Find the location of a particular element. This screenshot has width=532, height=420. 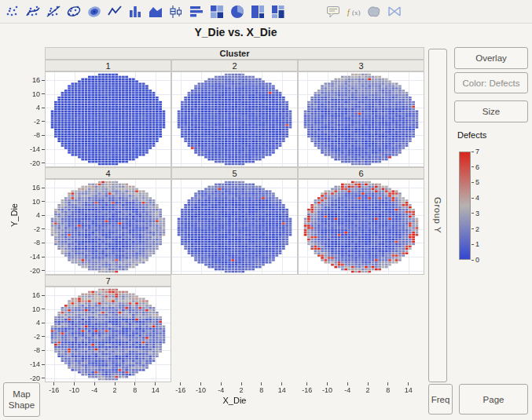

map-shape-drop-zone: Map Shape is located at coordinates (22, 400).